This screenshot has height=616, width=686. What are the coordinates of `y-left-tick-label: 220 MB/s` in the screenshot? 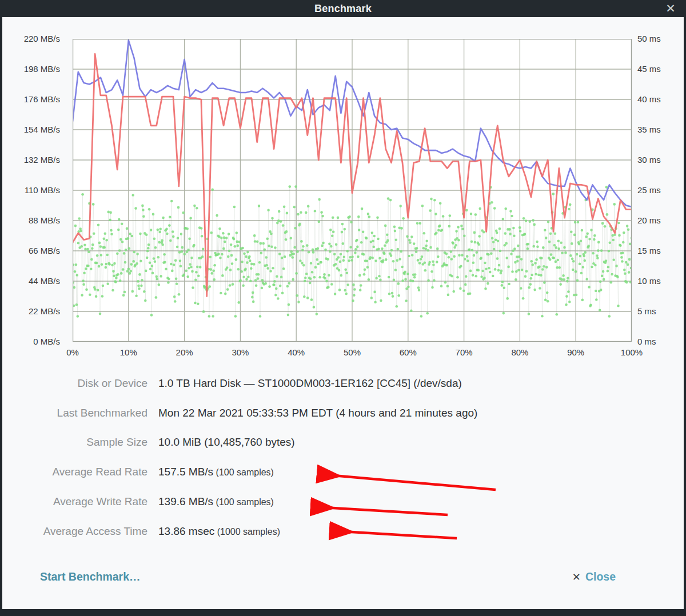 It's located at (31, 39).